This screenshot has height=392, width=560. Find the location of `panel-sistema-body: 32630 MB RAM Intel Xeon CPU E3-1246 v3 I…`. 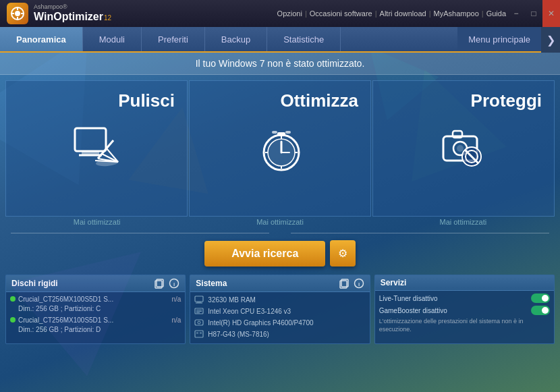

panel-sistema-body: 32630 MB RAM Intel Xeon CPU E3-1246 v3 I… is located at coordinates (279, 318).